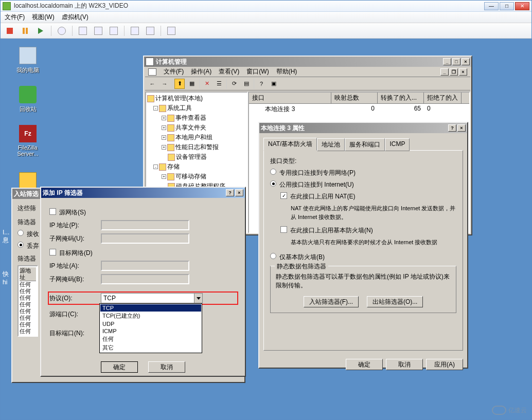 The height and width of the screenshot is (420, 532). What do you see at coordinates (151, 328) in the screenshot?
I see `protocol-dropdown: TCP TCP(已建立的) UDP ICMP 任何 其它` at bounding box center [151, 328].